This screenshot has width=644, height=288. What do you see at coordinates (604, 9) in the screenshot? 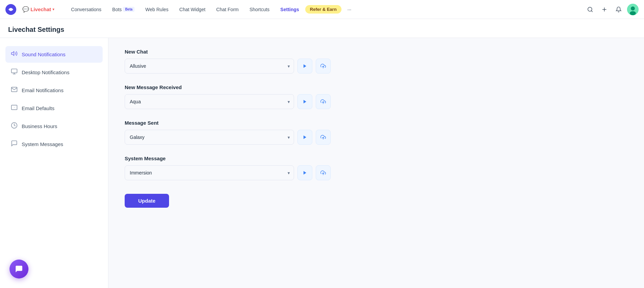
I see `plus-icon` at bounding box center [604, 9].